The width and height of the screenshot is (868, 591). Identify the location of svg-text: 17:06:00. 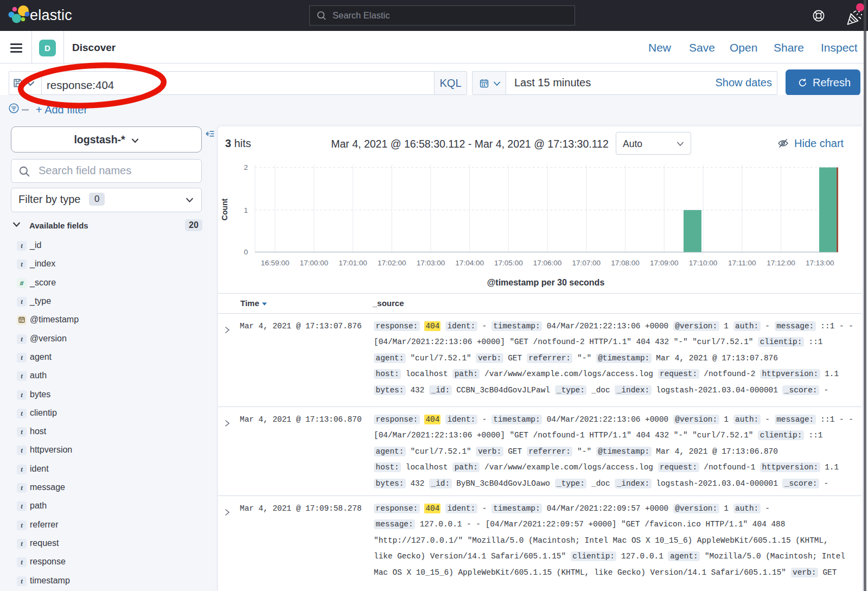
(548, 263).